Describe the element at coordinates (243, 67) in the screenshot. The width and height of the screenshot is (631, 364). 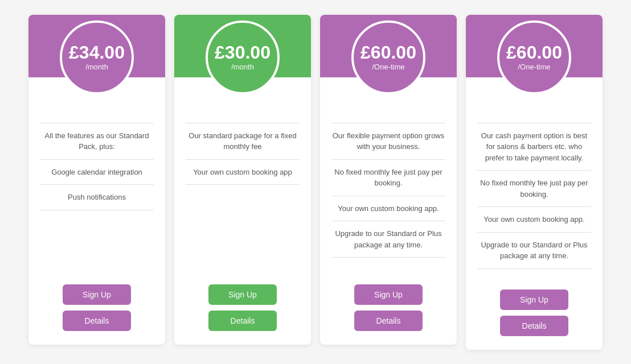
I see `price-period-standard: /month` at that location.